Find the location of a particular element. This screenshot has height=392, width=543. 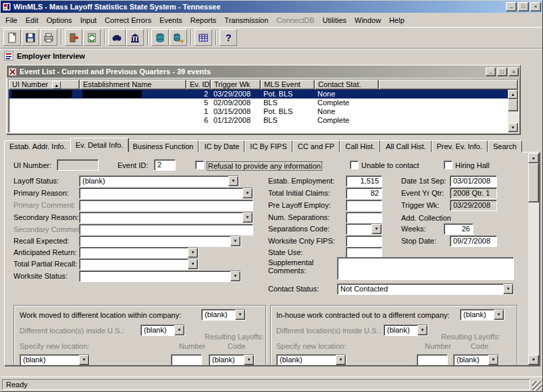

menu-options: Options is located at coordinates (59, 20).